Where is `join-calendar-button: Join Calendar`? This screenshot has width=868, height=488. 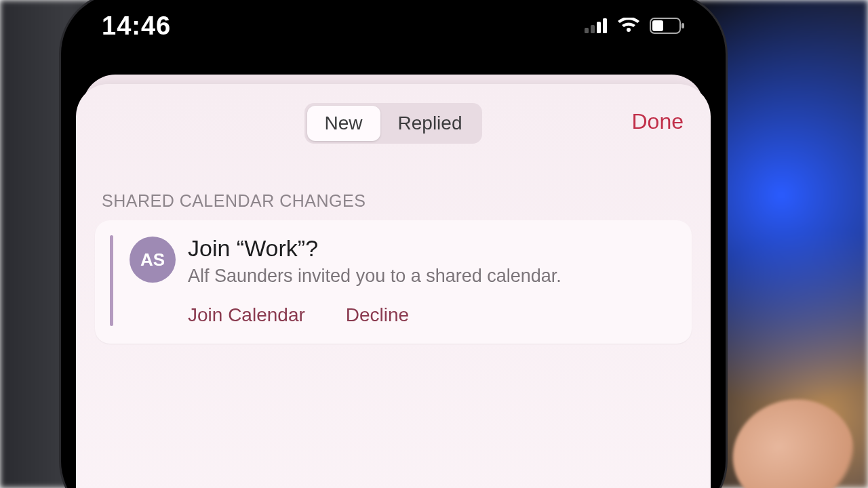 join-calendar-button: Join Calendar is located at coordinates (247, 315).